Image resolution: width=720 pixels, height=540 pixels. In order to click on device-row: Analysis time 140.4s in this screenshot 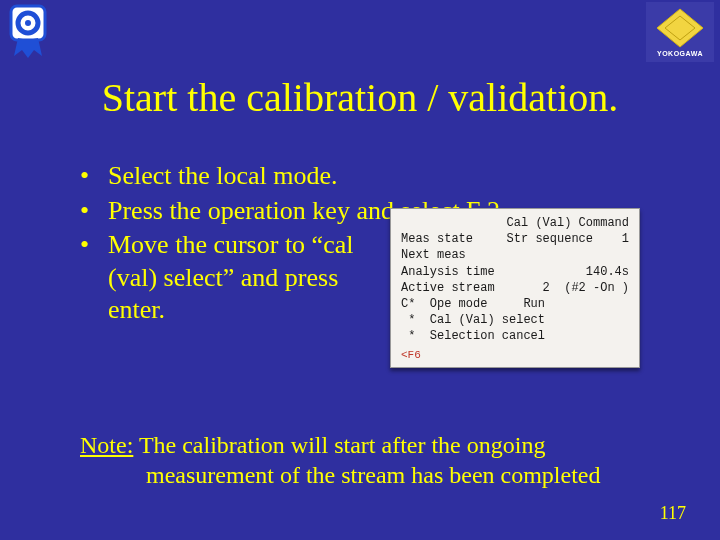, I will do `click(515, 272)`.